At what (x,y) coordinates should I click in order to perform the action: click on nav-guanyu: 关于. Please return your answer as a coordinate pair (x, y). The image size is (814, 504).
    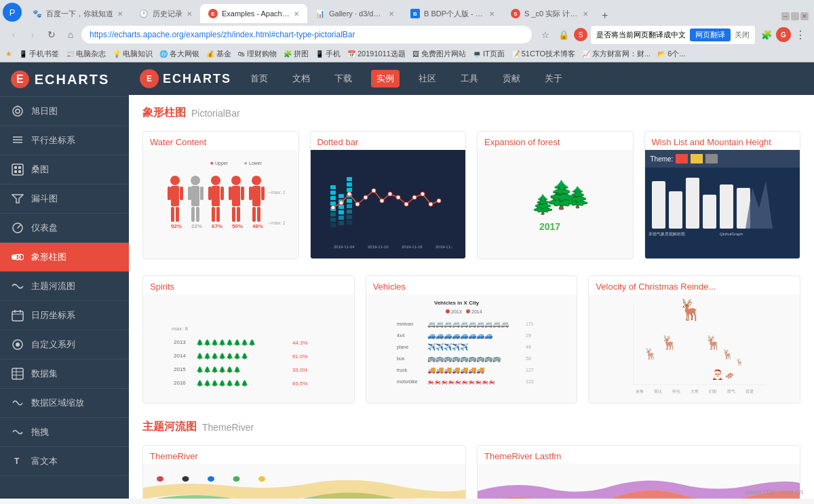
    Looking at the image, I should click on (554, 79).